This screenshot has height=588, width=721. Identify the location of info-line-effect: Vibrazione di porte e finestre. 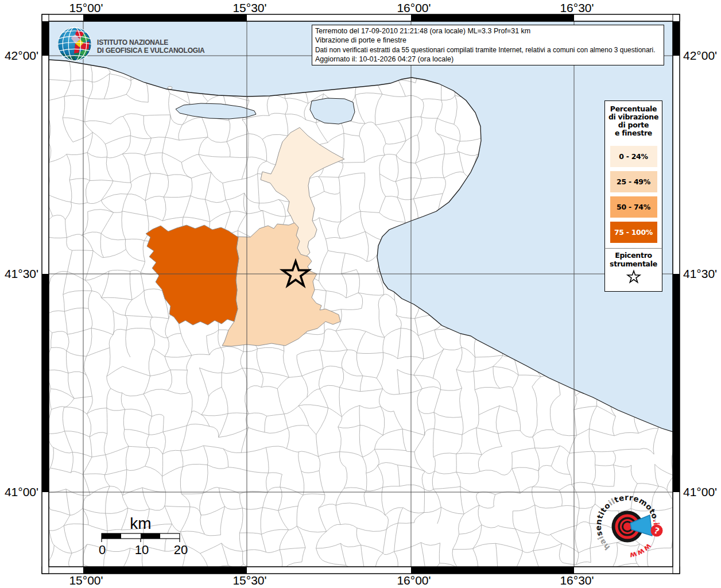
(488, 40).